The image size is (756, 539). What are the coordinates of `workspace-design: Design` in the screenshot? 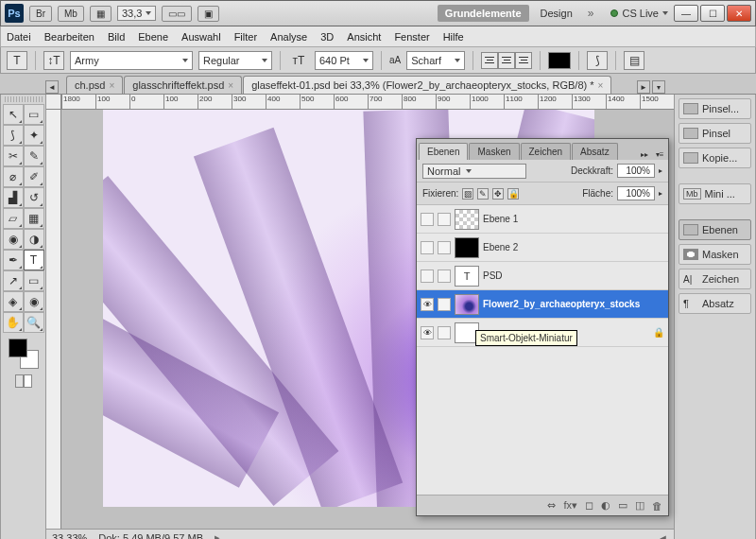 It's located at (557, 13).